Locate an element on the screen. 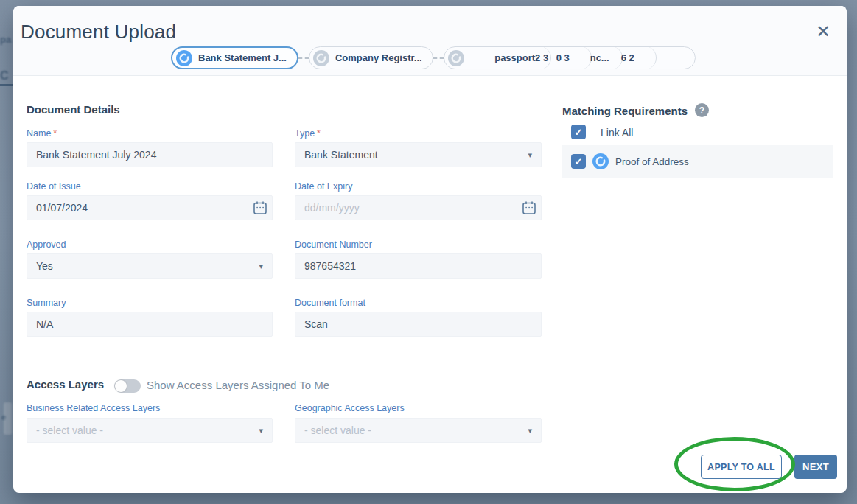  tab-label: Bank Statement J... is located at coordinates (242, 57).